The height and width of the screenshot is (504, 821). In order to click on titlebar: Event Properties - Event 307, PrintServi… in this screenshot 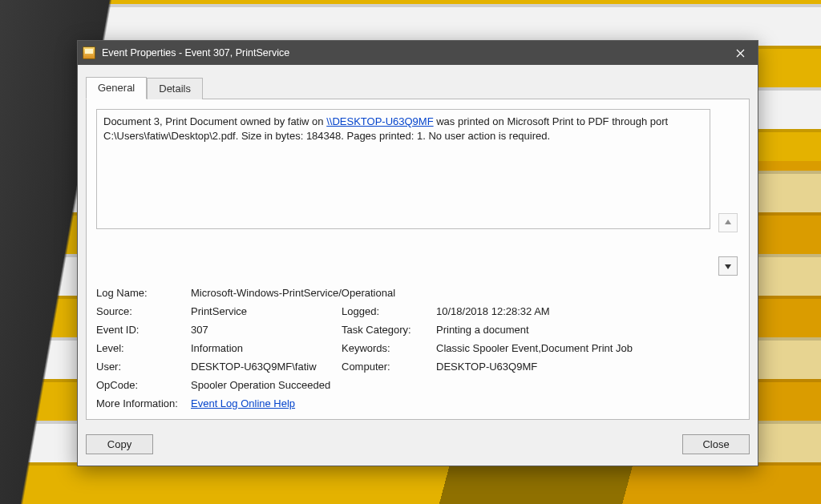, I will do `click(418, 53)`.